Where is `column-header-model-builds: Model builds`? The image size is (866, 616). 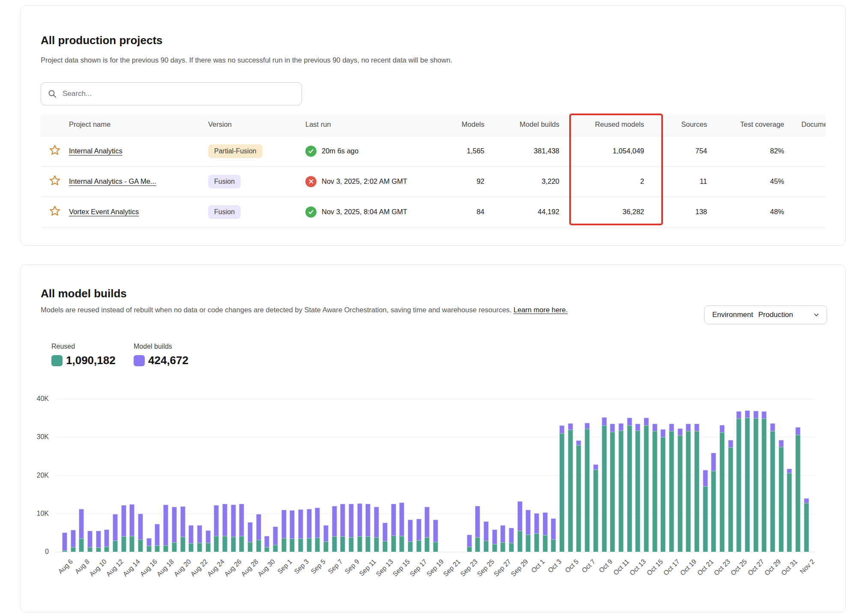 column-header-model-builds: Model builds is located at coordinates (522, 125).